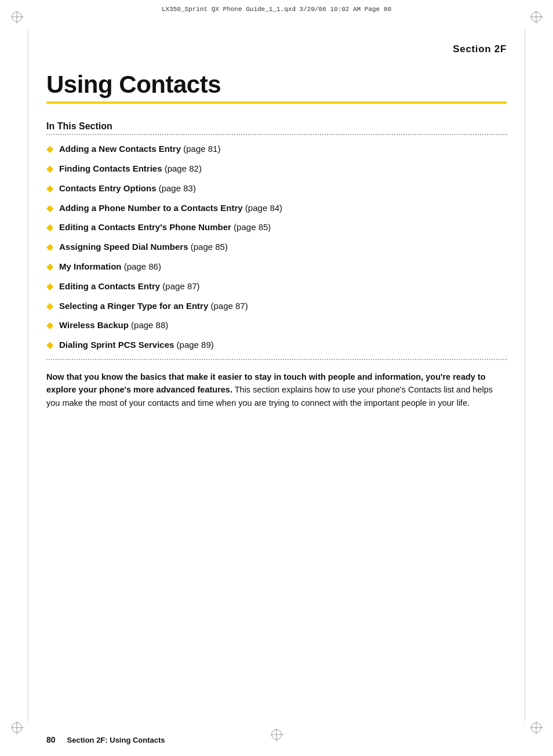  I want to click on item-bold-text: Assigning Speed Dial Numbers, so click(124, 247).